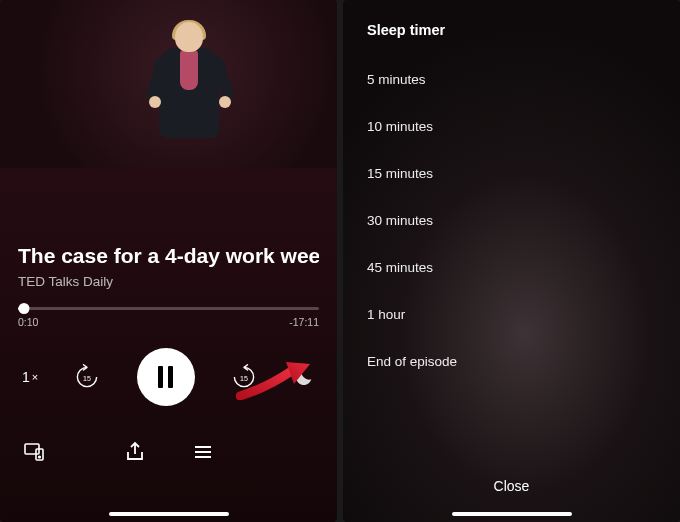 Image resolution: width=680 pixels, height=522 pixels. I want to click on connect-device-button, so click(34, 452).